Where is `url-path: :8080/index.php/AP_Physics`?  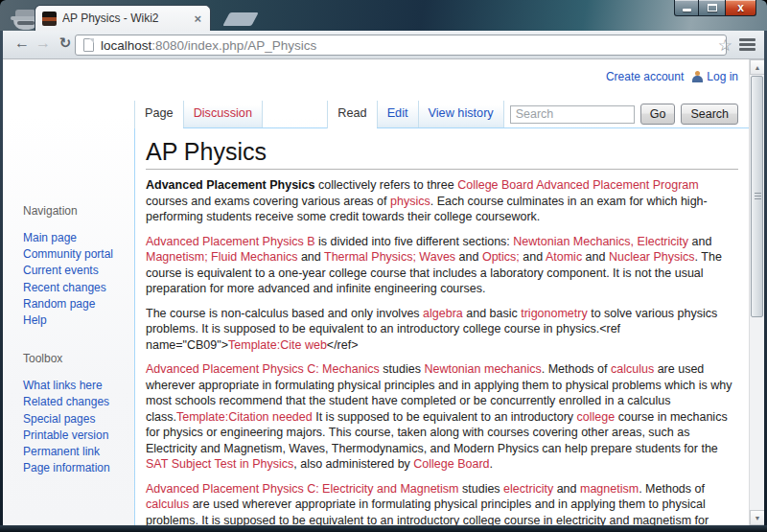
url-path: :8080/index.php/AP_Physics is located at coordinates (234, 46).